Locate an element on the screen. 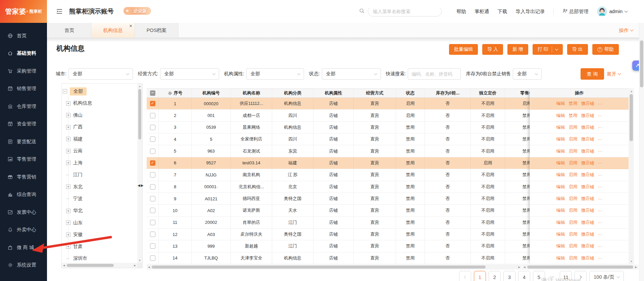 This screenshot has width=644, height=281. download-link: 下载 is located at coordinates (503, 11).